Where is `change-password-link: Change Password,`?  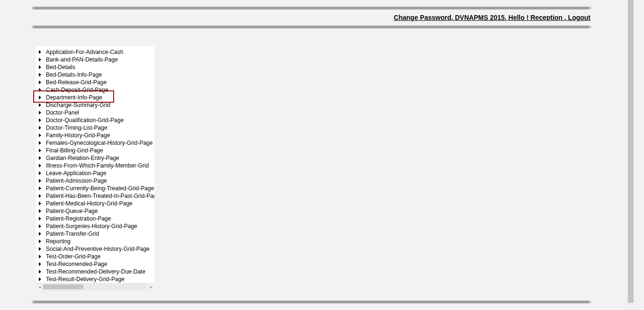
change-password-link: Change Password, is located at coordinates (423, 18).